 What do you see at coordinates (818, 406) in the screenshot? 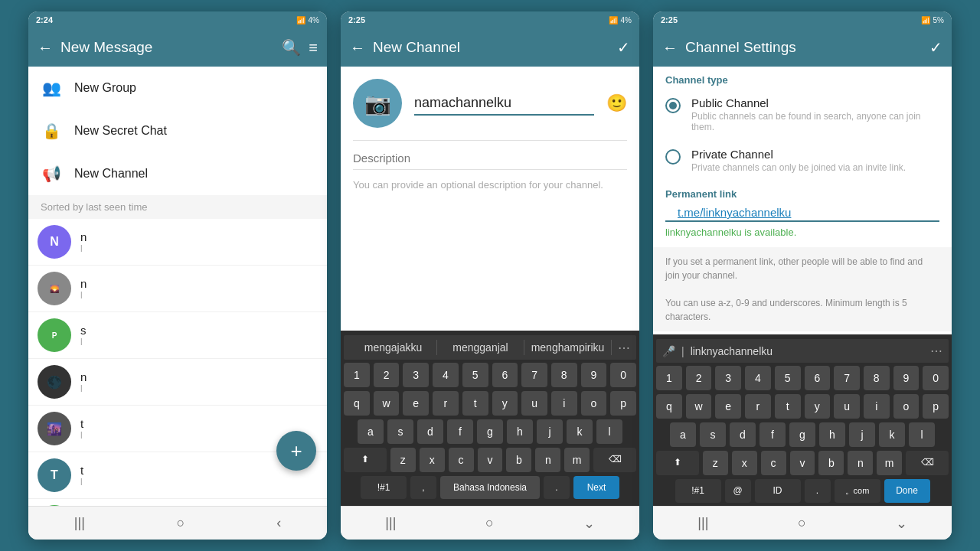
I see `key-y-3: y` at bounding box center [818, 406].